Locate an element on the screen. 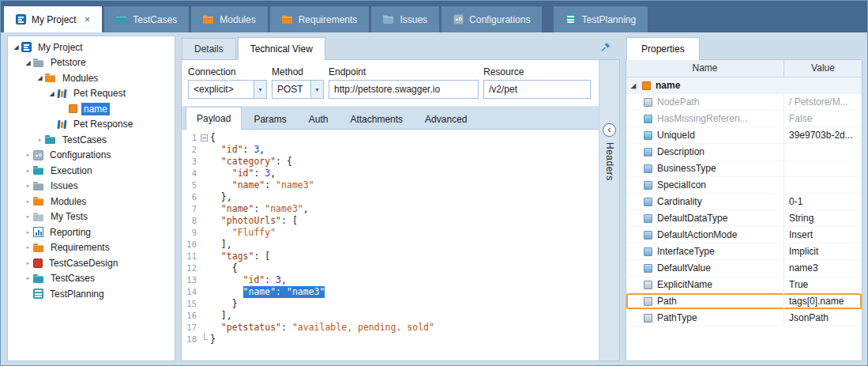 This screenshot has height=366, width=868. property-row-path: Pathtags[0].name is located at coordinates (744, 302).